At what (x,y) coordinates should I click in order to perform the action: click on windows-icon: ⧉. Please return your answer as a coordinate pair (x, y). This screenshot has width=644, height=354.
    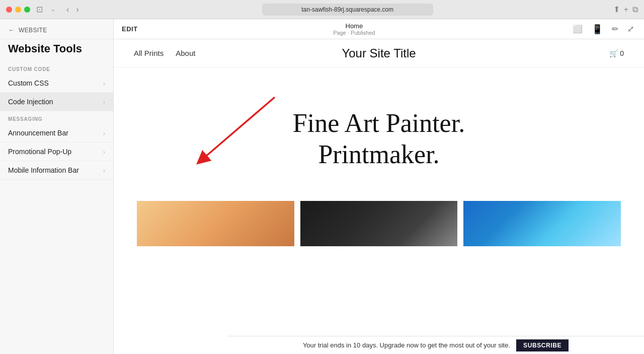
    Looking at the image, I should click on (635, 10).